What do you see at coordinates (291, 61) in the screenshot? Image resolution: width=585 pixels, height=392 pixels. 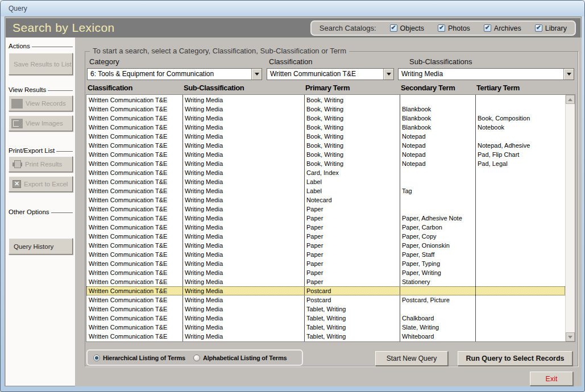 I see `classification-label: Classification` at bounding box center [291, 61].